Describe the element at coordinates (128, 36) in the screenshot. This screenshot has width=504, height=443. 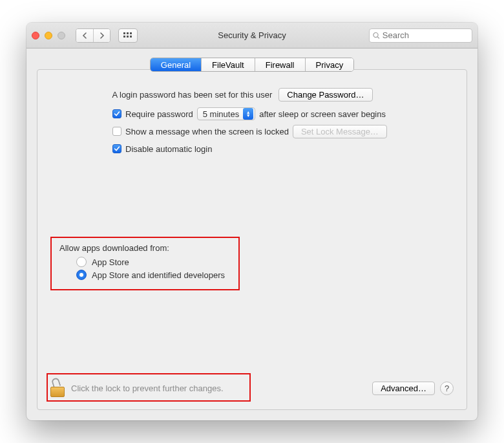
I see `grid-icon` at that location.